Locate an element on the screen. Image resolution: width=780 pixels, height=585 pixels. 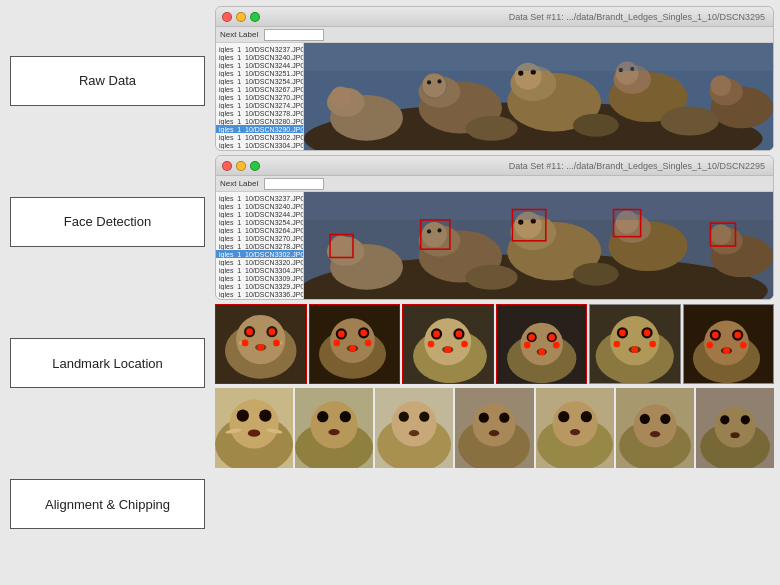
file-list-item: igles_1_10/DSCN3251.JPG is located at coordinates (260, 73).